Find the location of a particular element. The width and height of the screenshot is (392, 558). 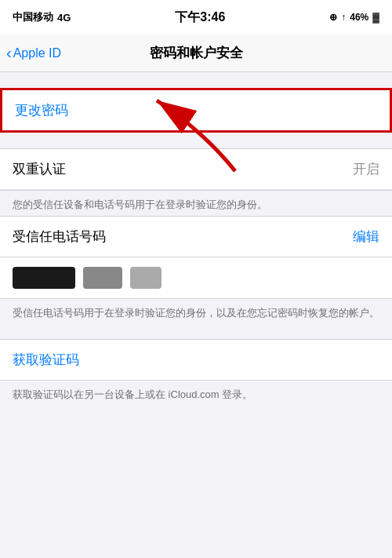

verify-title: 获取验证码 is located at coordinates (45, 359).